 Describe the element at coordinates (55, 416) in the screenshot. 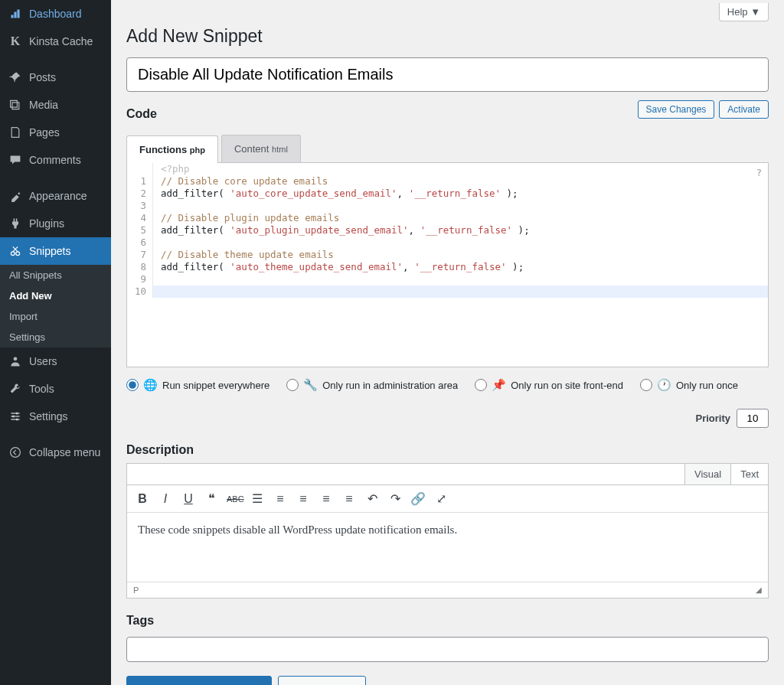

I see `sidebar-item-settings: Settings` at that location.